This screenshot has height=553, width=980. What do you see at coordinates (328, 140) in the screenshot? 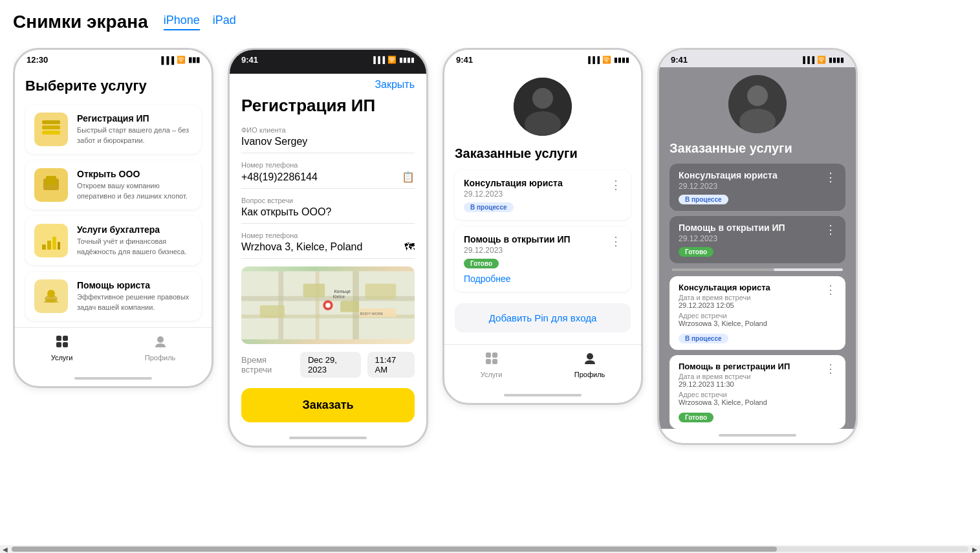
I see `form-field-1: ФИО клиента Ivanov Sergey` at bounding box center [328, 140].